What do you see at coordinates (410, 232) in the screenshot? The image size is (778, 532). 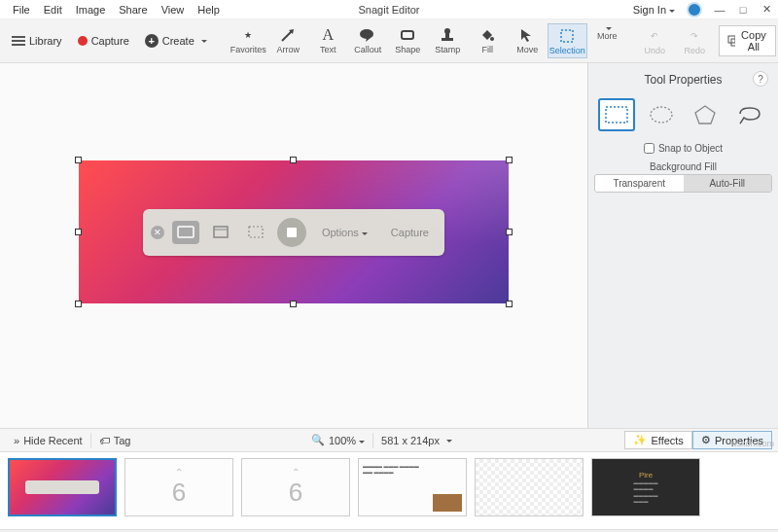 I see `widget-capture: Capture` at bounding box center [410, 232].